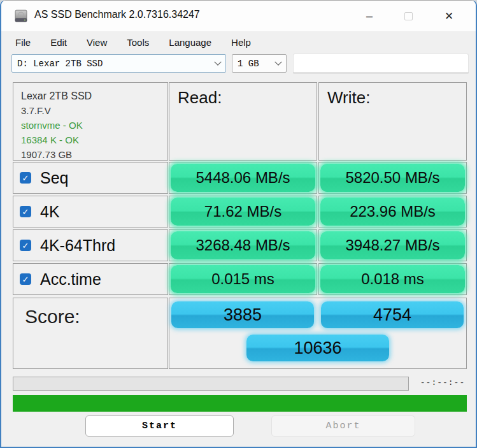 The image size is (477, 448). Describe the element at coordinates (369, 17) in the screenshot. I see `minimize-icon: –` at that location.